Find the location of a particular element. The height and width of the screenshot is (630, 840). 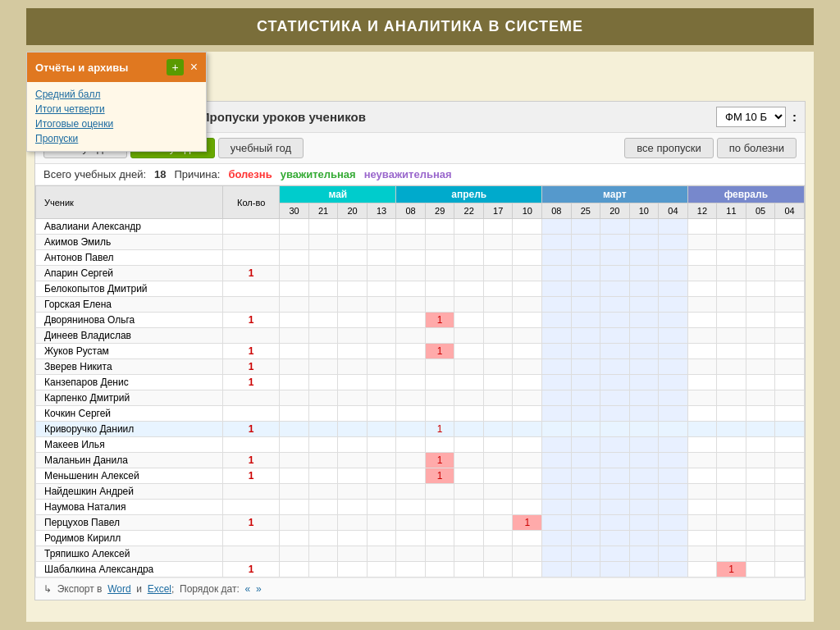

student-name: Горская Елена is located at coordinates (130, 305).